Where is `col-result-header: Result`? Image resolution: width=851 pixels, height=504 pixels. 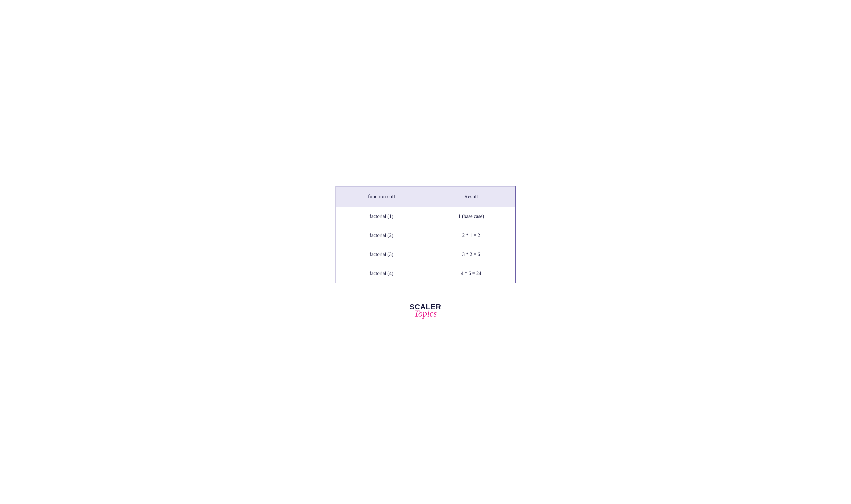 col-result-header: Result is located at coordinates (471, 196).